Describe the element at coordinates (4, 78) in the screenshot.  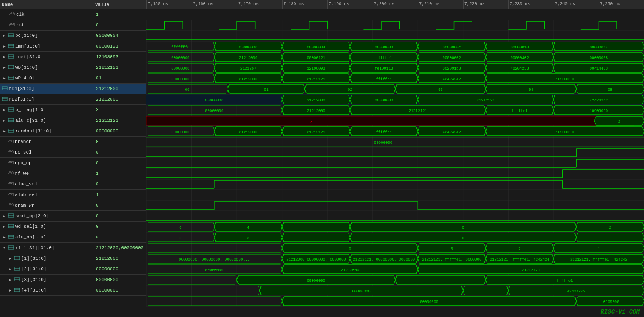
I see `expand-wR: ▶` at that location.